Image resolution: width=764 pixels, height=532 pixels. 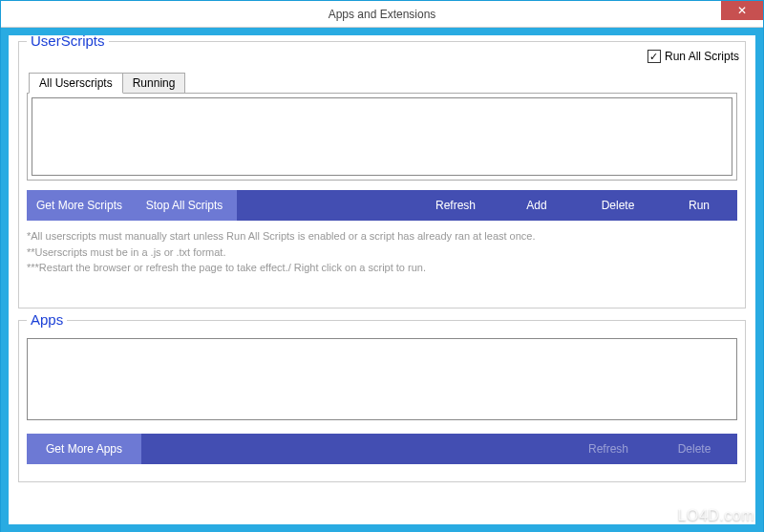 I want to click on tab-running: Running, so click(x=155, y=83).